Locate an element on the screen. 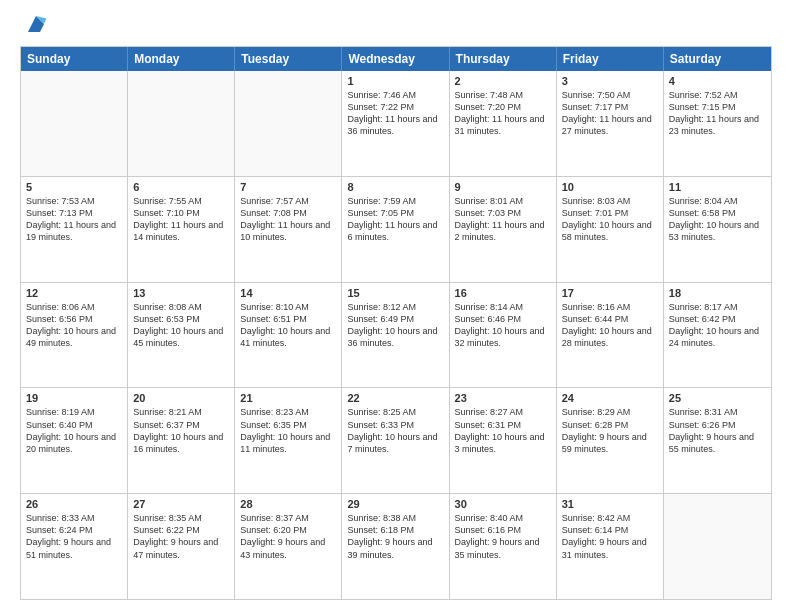  day-number: 29 is located at coordinates (395, 504).